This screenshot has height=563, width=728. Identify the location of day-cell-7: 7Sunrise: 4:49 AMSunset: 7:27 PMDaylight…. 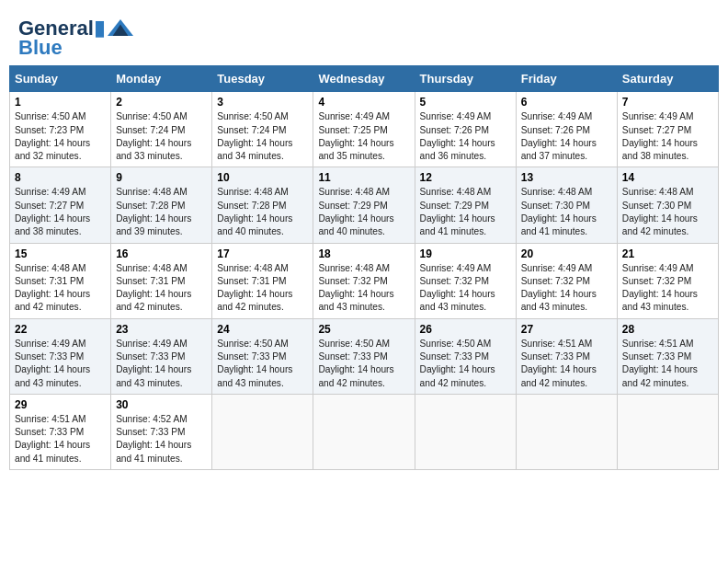
(667, 130).